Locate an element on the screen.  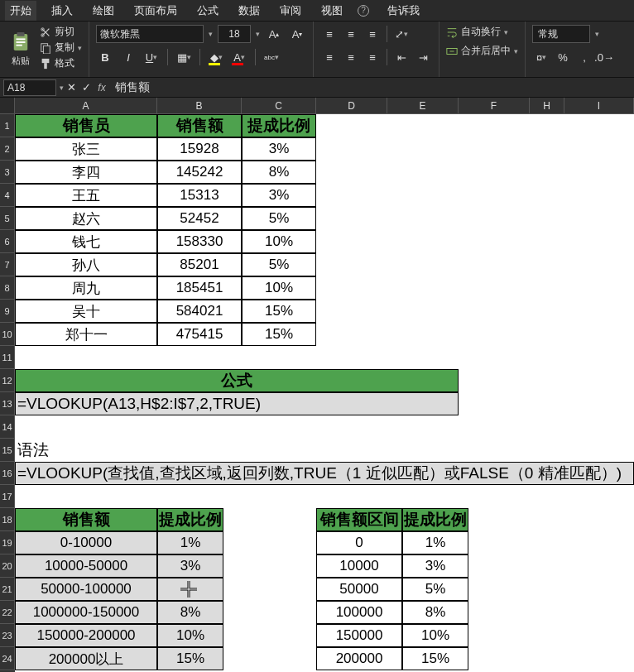
table2-rate: 1% is located at coordinates (190, 543).